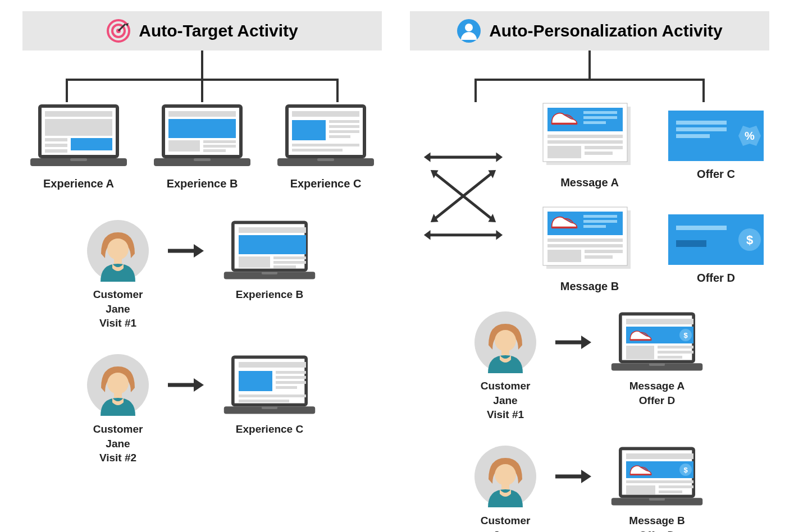 This screenshot has height=532, width=794. I want to click on auto-personalization-header: Auto-Personalization Activity, so click(590, 31).